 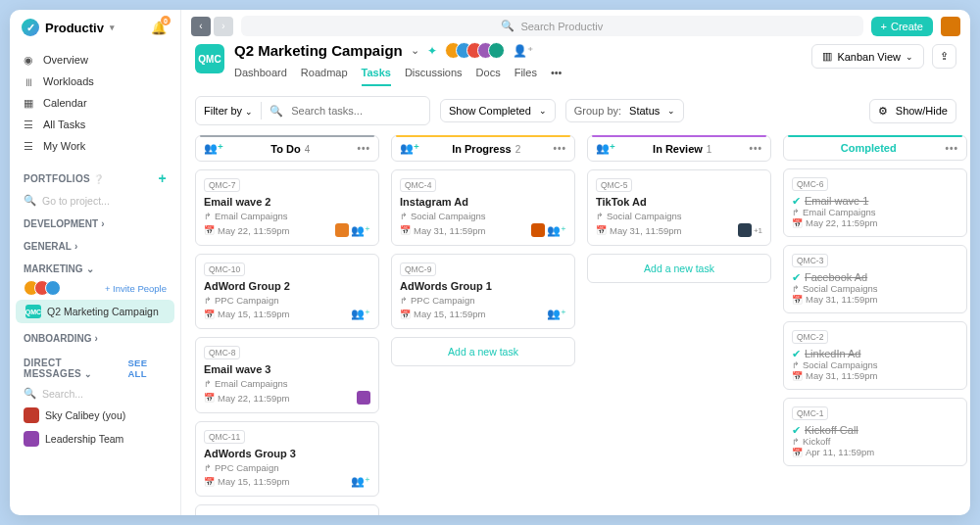 I want to click on show-completed-toggle: Show Completed⌄, so click(x=498, y=111).